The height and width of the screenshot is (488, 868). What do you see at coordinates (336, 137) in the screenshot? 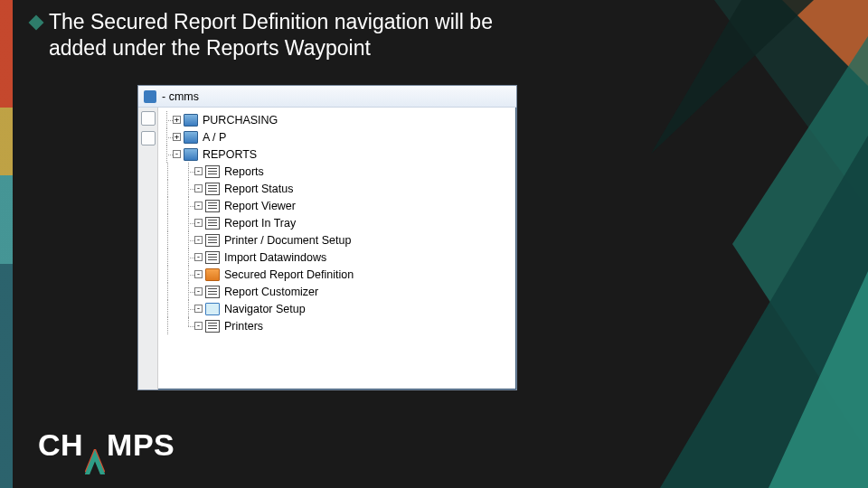
I see `tree-top-node: +A / P` at bounding box center [336, 137].